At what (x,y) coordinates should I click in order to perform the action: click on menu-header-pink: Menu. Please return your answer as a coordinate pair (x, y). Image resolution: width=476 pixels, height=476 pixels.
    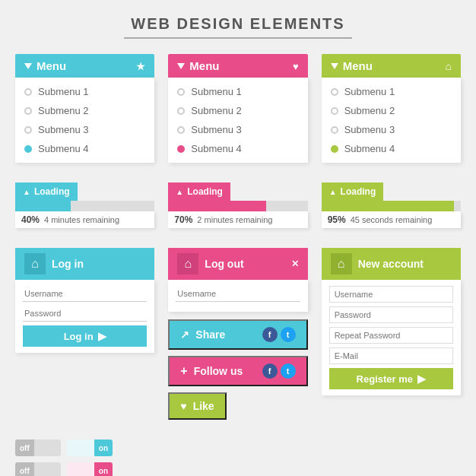
    Looking at the image, I should click on (237, 65).